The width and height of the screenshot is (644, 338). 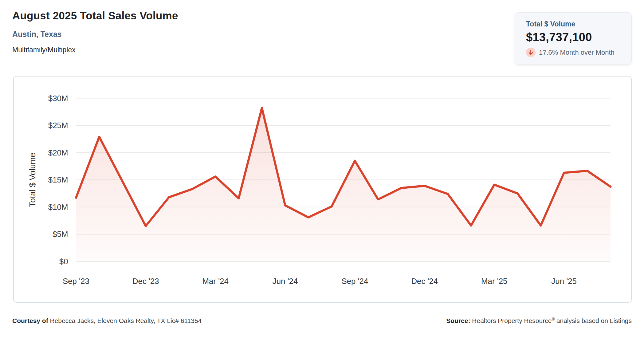 I want to click on subtitle-property-type: Multifamily/Multiplex, so click(x=95, y=50).